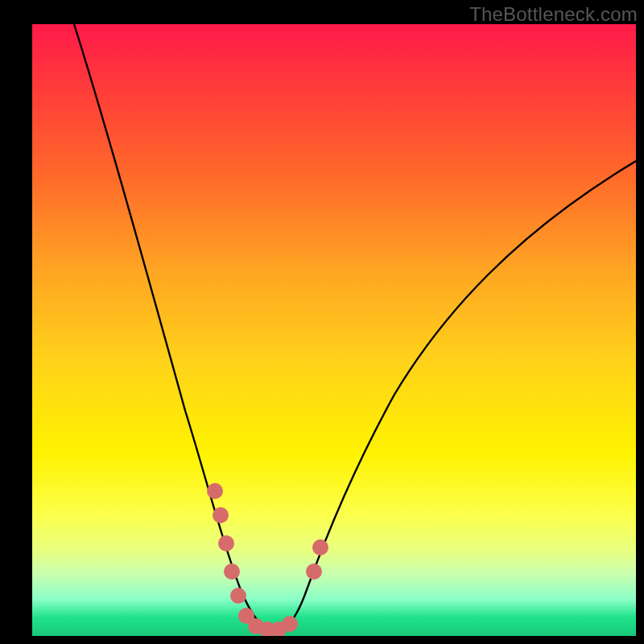 The image size is (644, 644). Describe the element at coordinates (554, 14) in the screenshot. I see `watermark-text: TheBottleneck.com` at that location.